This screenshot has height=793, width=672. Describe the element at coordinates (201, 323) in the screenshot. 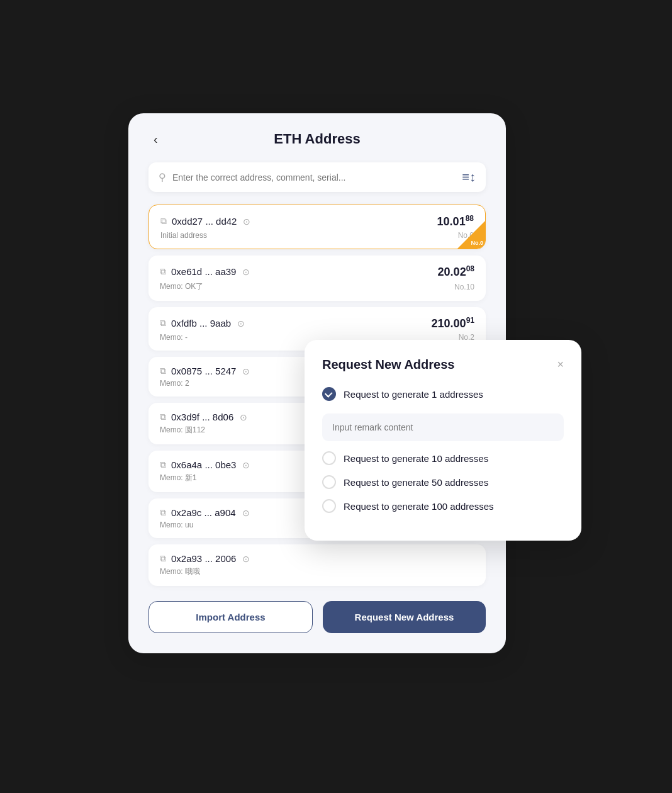

I see `address-text: 0xfdfb ... 9aab` at that location.